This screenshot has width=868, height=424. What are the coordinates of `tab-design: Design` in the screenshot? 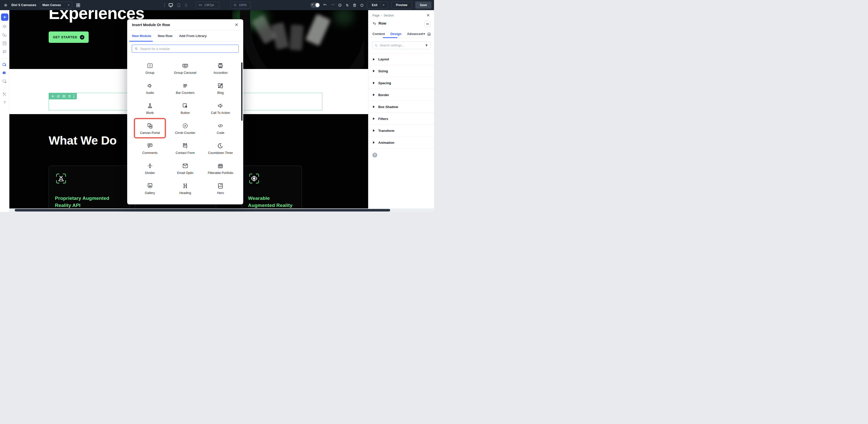 It's located at (396, 34).